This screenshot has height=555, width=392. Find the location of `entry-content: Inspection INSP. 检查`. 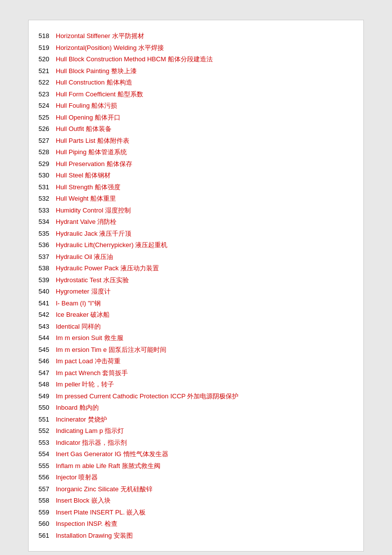

entry-content: Inspection INSP. 检查 is located at coordinates (204, 524).